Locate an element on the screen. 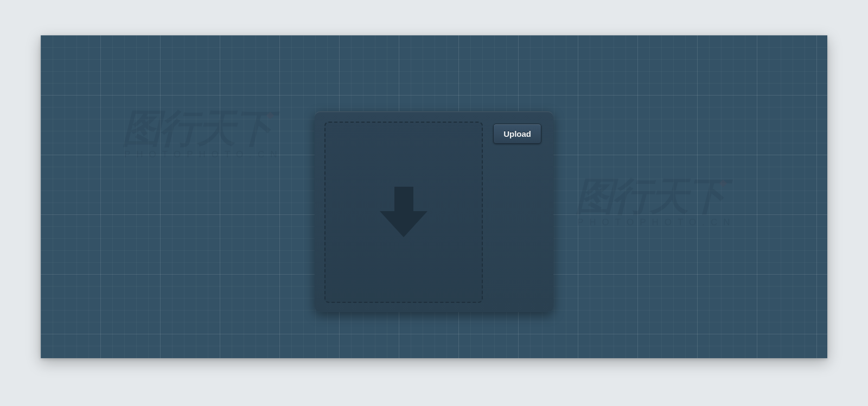 The height and width of the screenshot is (406, 868). upload-button: Upload is located at coordinates (518, 134).